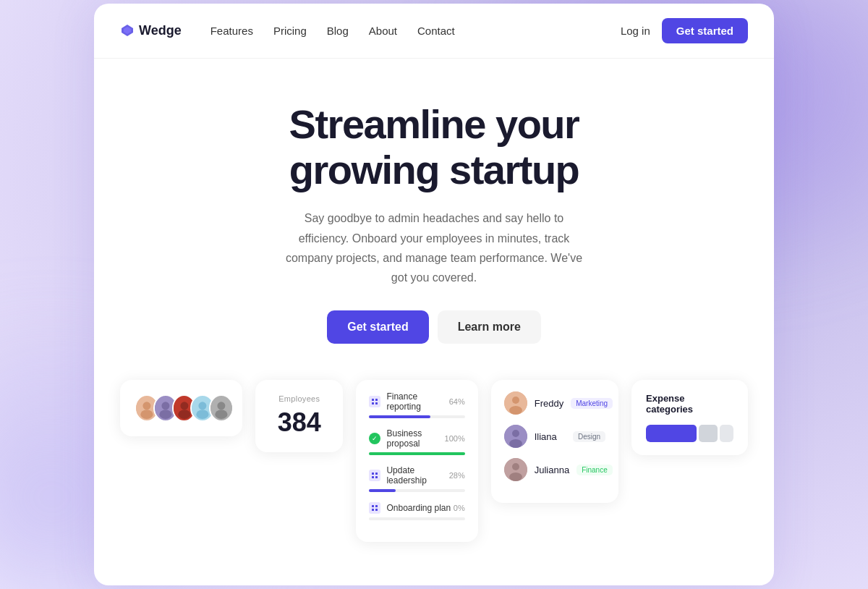 This screenshot has height=589, width=868. Describe the element at coordinates (690, 404) in the screenshot. I see `expense-title: Expense categories` at that location.